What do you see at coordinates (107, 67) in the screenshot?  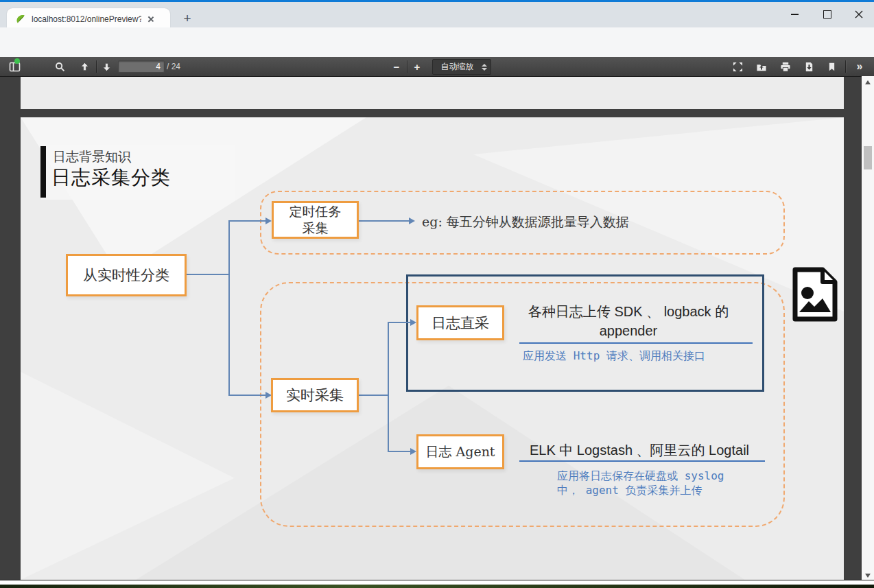 I see `arrow-down-icon` at bounding box center [107, 67].